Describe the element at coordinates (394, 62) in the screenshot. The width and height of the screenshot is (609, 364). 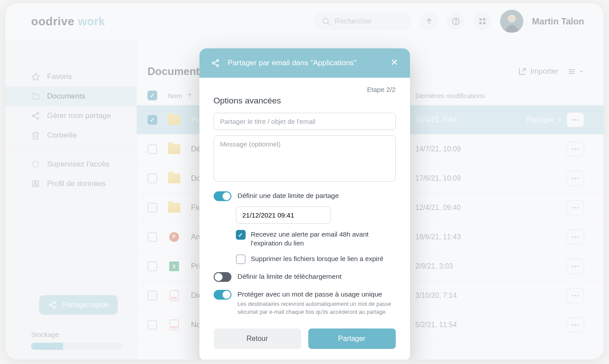
I see `close-icon` at that location.